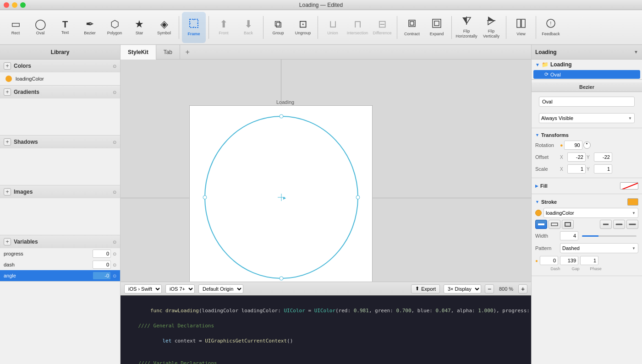  What do you see at coordinates (139, 27) in the screenshot?
I see `tool-star: ★ Star` at bounding box center [139, 27].